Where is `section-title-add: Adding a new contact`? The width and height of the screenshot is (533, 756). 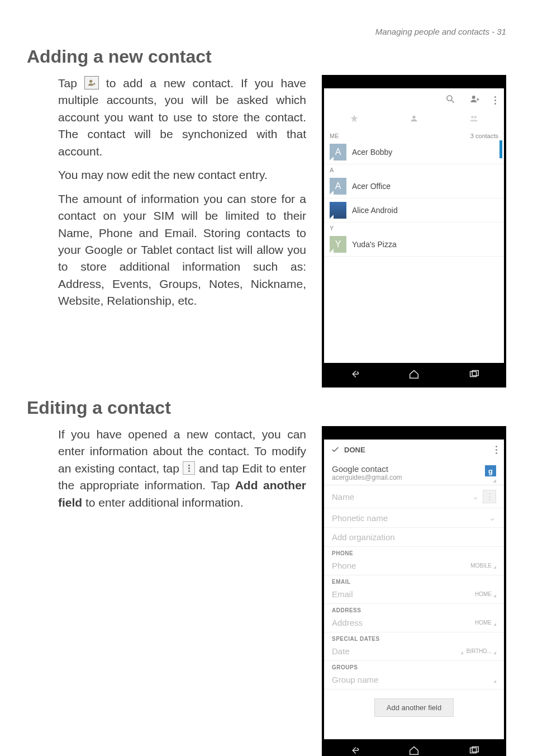 section-title-add: Adding a new contact is located at coordinates (266, 57).